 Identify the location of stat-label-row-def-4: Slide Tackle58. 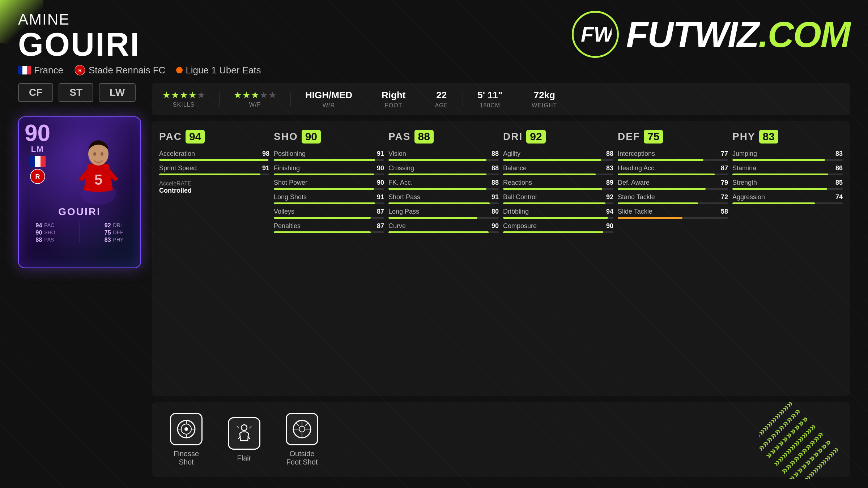
(673, 212).